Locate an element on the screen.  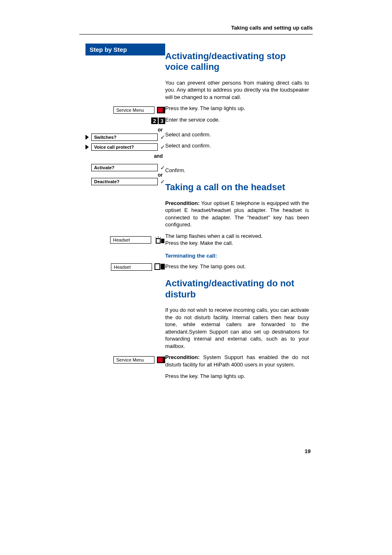
step-text: The lamp flashes when a call is received… is located at coordinates (237, 236).